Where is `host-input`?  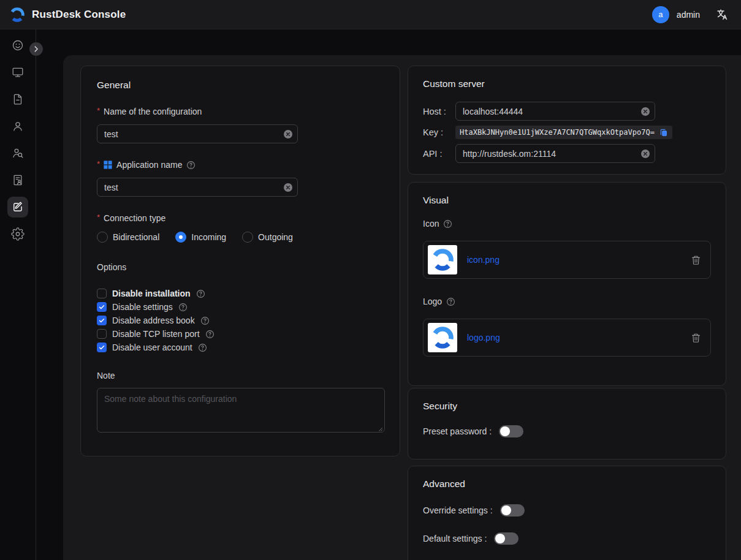
host-input is located at coordinates (555, 112).